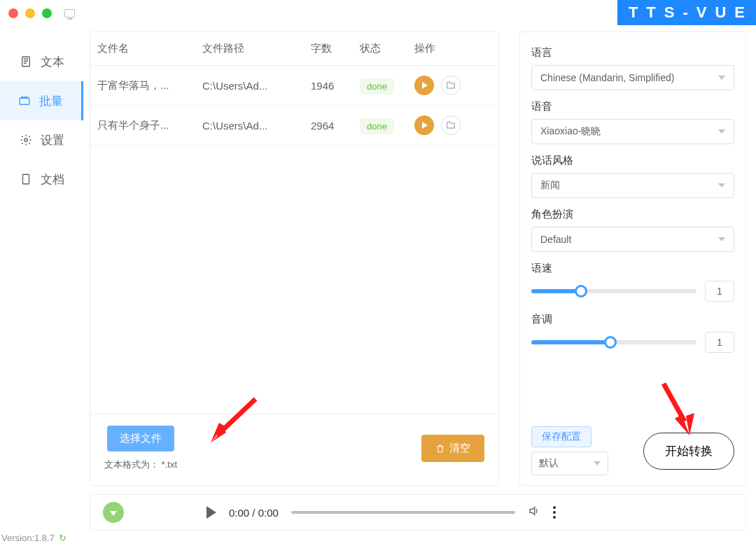  Describe the element at coordinates (51, 101) in the screenshot. I see `sidebar-item-label: 批量` at that location.